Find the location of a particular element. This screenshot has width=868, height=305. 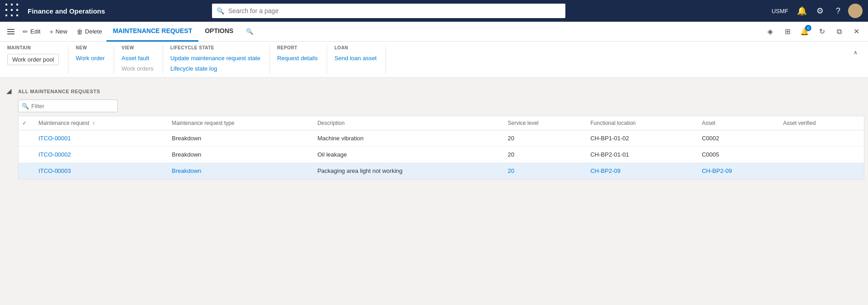

col-type: Maintenance request type is located at coordinates (239, 123).